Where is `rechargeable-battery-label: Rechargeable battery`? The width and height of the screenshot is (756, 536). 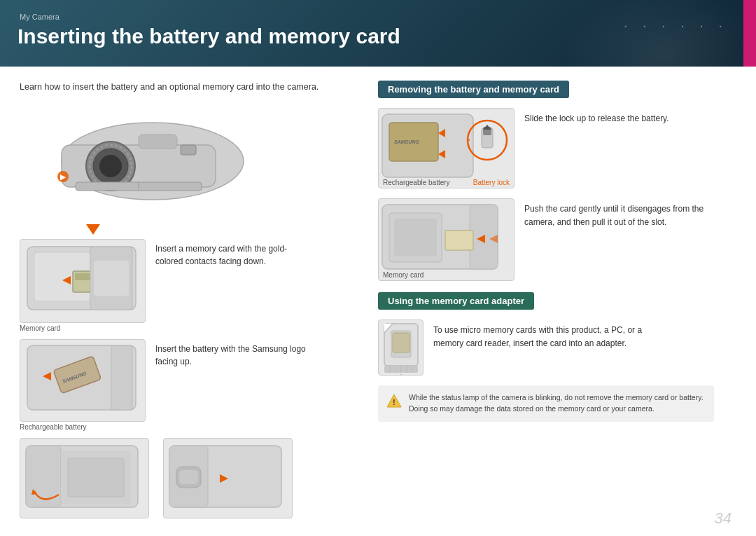
rechargeable-battery-label: Rechargeable battery is located at coordinates (83, 427).